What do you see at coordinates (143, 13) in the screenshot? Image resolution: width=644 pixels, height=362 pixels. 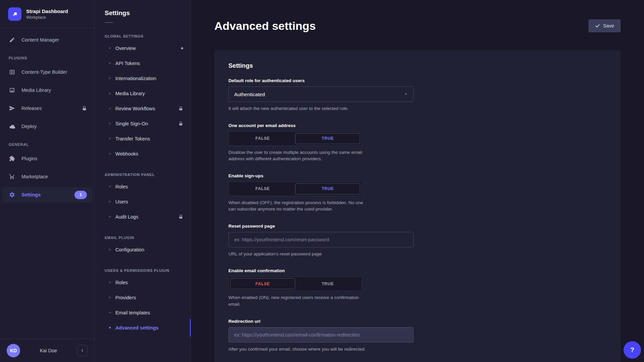 I see `subnav-title: Settings` at bounding box center [143, 13].